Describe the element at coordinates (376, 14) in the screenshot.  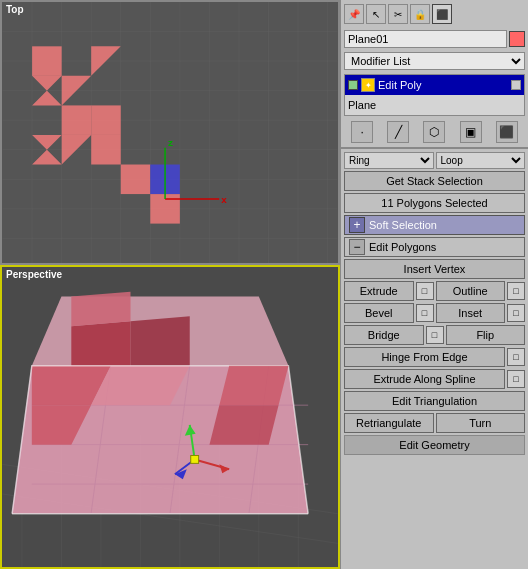
I see `cursor-icon: ↖` at that location.